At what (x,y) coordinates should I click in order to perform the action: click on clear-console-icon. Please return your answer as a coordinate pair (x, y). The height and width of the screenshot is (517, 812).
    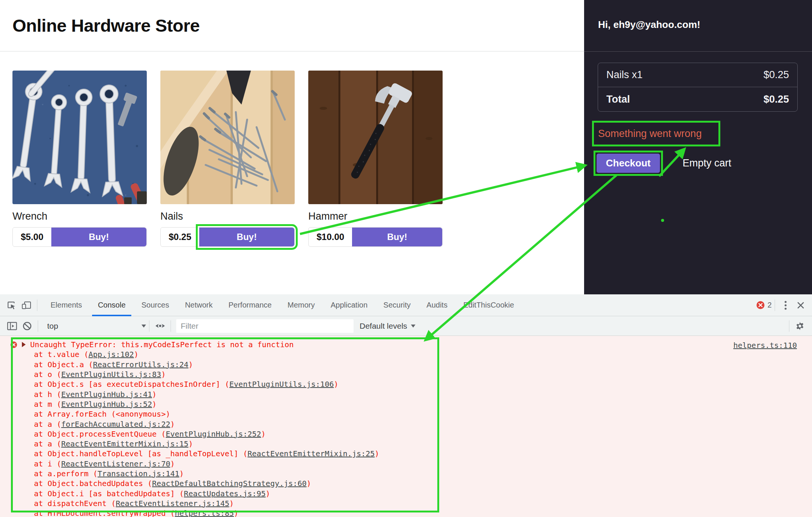
    Looking at the image, I should click on (27, 326).